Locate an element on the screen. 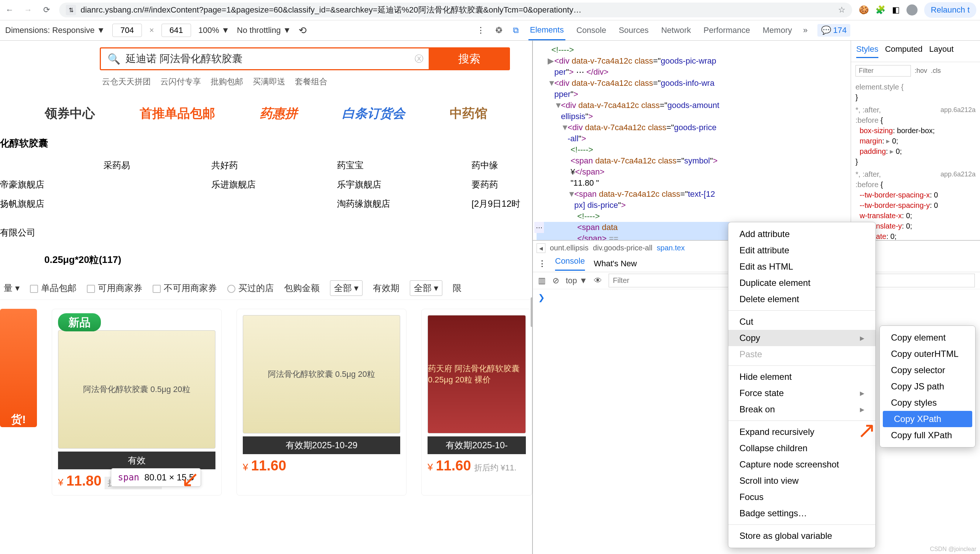 This screenshot has height=554, width=980. tab-network: Network is located at coordinates (676, 30).